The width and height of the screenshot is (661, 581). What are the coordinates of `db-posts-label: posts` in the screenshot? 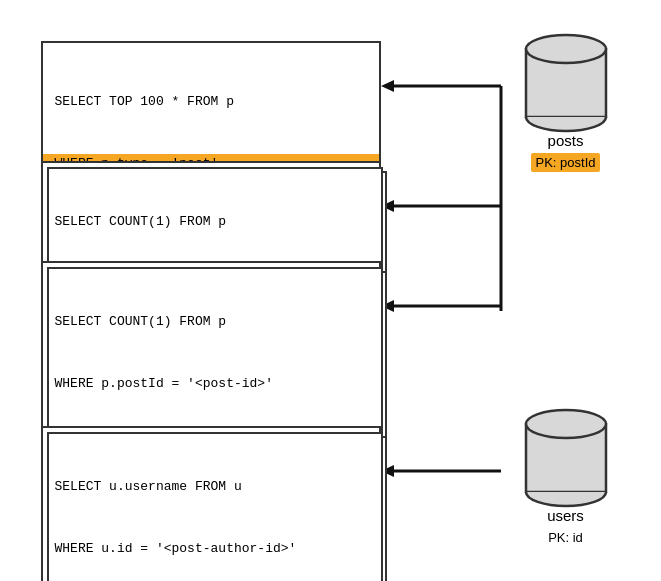 It's located at (566, 140).